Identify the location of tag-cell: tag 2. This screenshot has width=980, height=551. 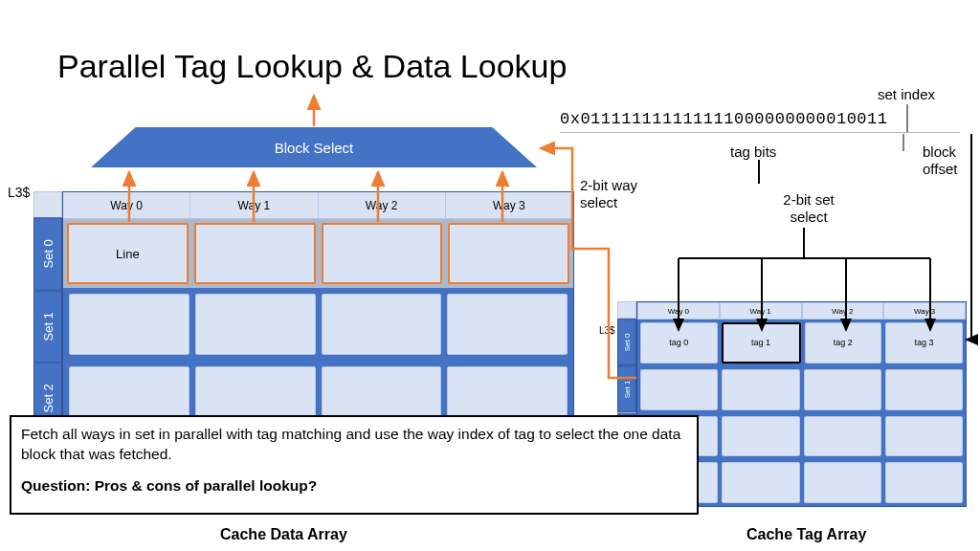
(844, 342).